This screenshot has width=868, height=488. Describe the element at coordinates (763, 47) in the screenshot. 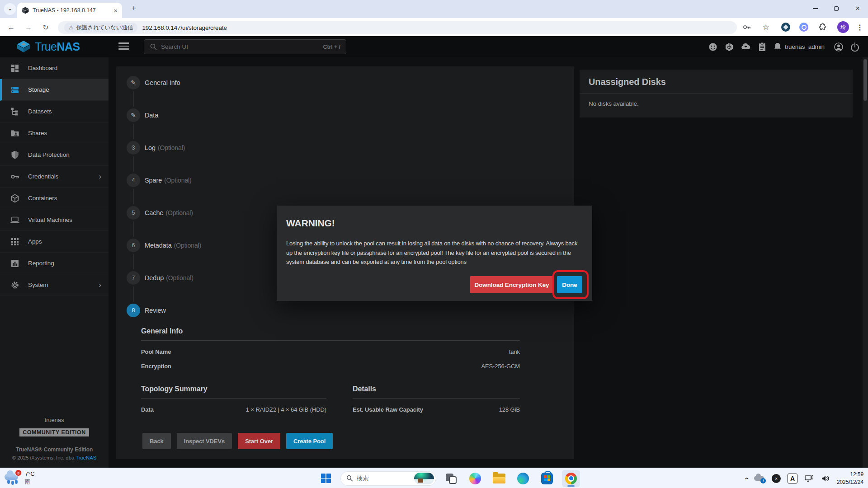

I see `jobs-clipboard-icon` at that location.